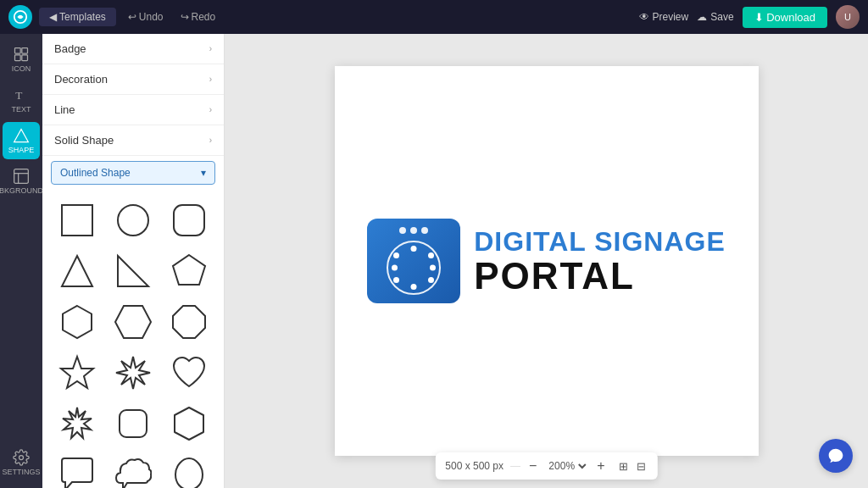 The width and height of the screenshot is (868, 488). Describe the element at coordinates (132, 17) in the screenshot. I see `undo-icon: ↩` at that location.